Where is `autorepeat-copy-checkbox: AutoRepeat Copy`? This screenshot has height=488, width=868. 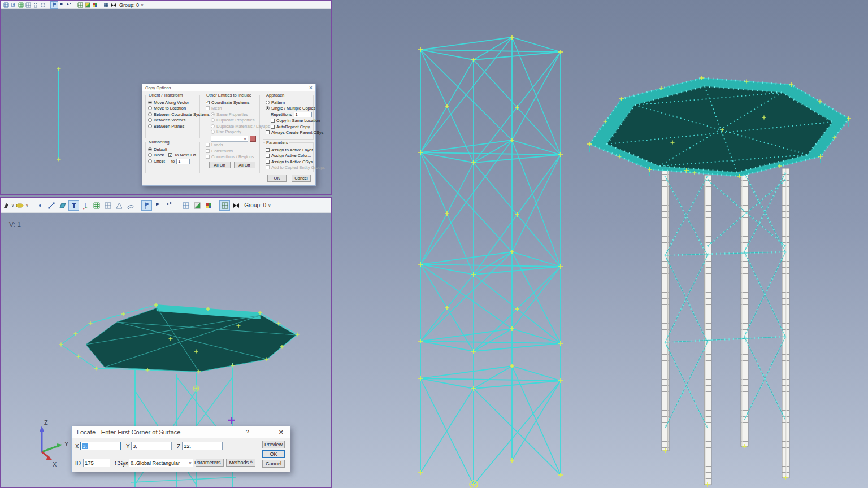
autorepeat-copy-checkbox: AutoRepeat Copy is located at coordinates (292, 127).